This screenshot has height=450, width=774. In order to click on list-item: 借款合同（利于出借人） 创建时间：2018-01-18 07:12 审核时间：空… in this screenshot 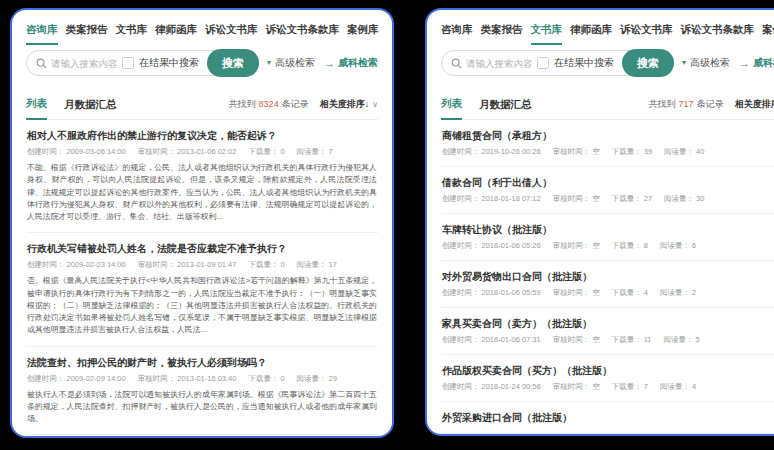, I will do `click(608, 190)`.